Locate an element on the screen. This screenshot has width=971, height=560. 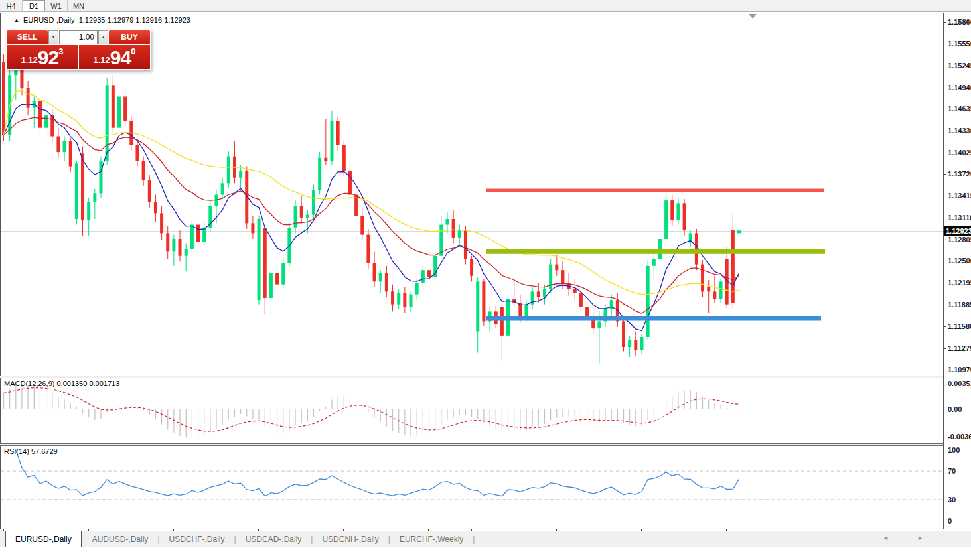
timeframe-tab-h4: H4 is located at coordinates (11, 5).